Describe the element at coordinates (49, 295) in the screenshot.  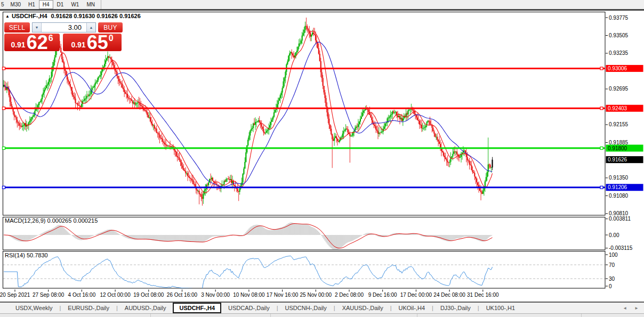
I see `svg-text: 27 Sep 08:00` at that location.